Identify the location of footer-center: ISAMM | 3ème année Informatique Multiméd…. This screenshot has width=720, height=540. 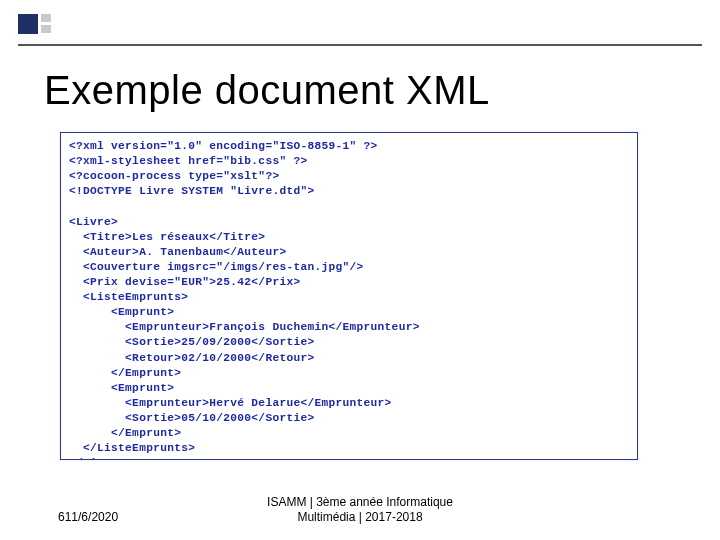
(360, 510).